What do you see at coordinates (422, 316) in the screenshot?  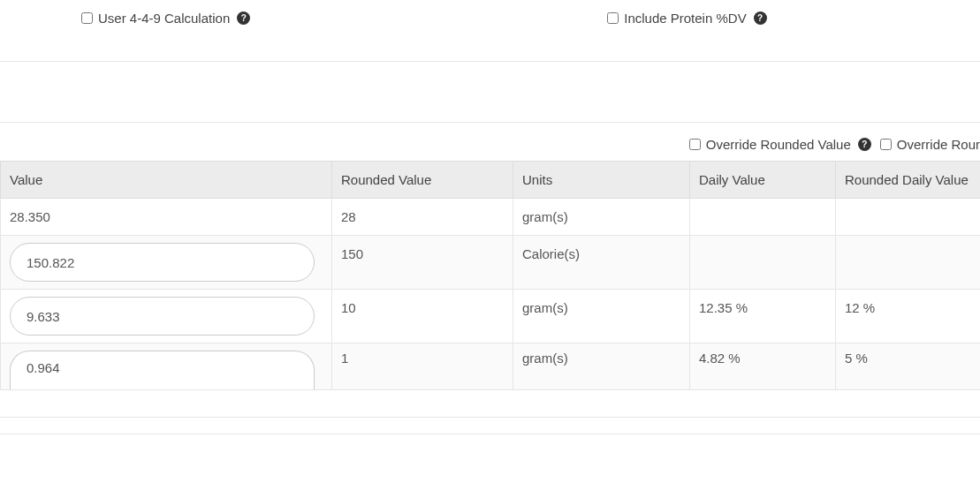 I see `rounded-cell: 10` at bounding box center [422, 316].